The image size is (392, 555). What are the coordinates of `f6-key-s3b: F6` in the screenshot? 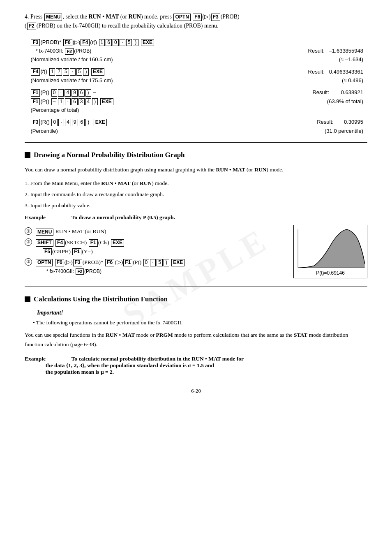 It's located at (110, 263).